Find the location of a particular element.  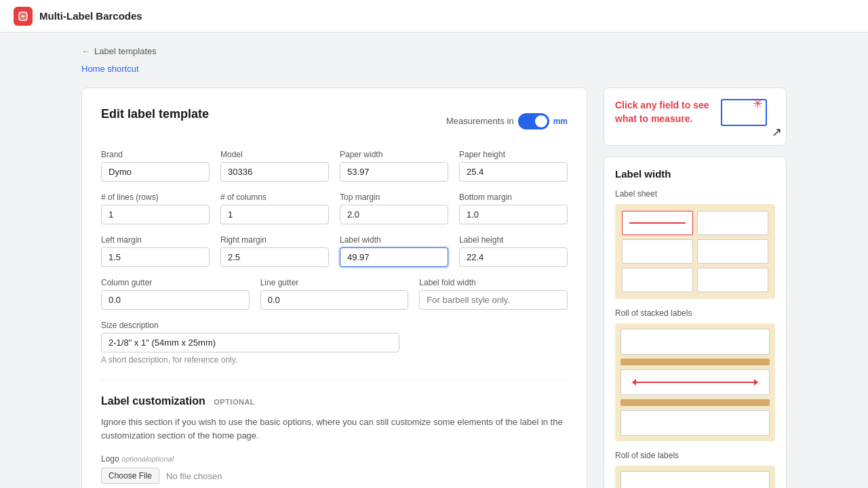

tip-image: ✳ ↗ is located at coordinates (748, 117).